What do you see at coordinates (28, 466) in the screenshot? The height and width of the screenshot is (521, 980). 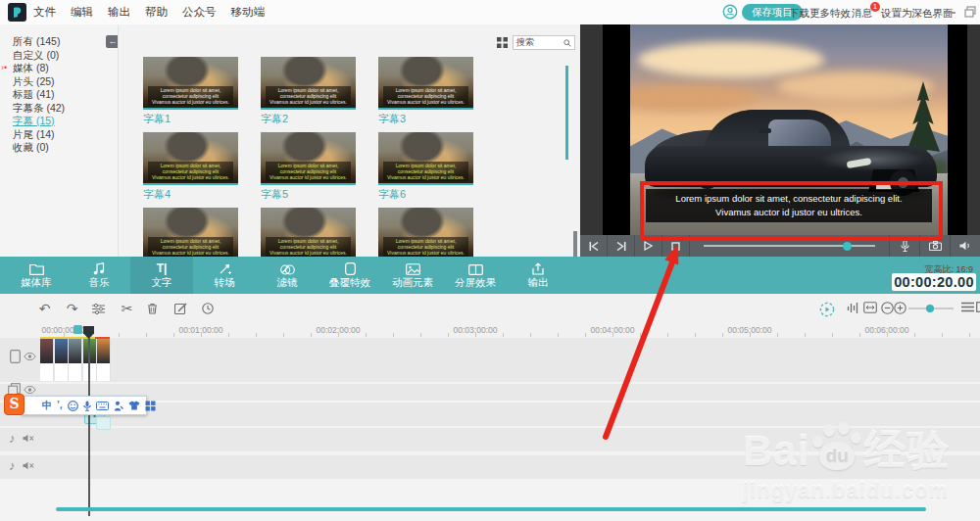 I see `audio-track-2-mute-icon` at bounding box center [28, 466].